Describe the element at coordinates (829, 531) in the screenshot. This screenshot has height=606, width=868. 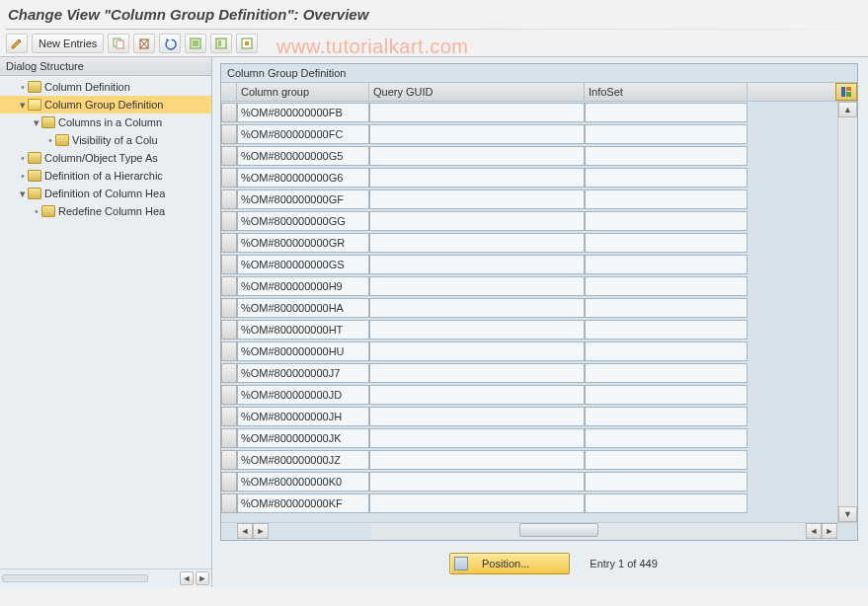
I see `hscroll-right-button-b: ►` at that location.